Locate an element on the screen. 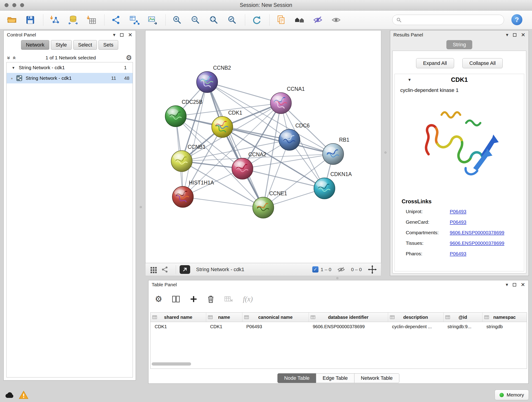 The width and height of the screenshot is (532, 402). tab-sets: Sets is located at coordinates (108, 45).